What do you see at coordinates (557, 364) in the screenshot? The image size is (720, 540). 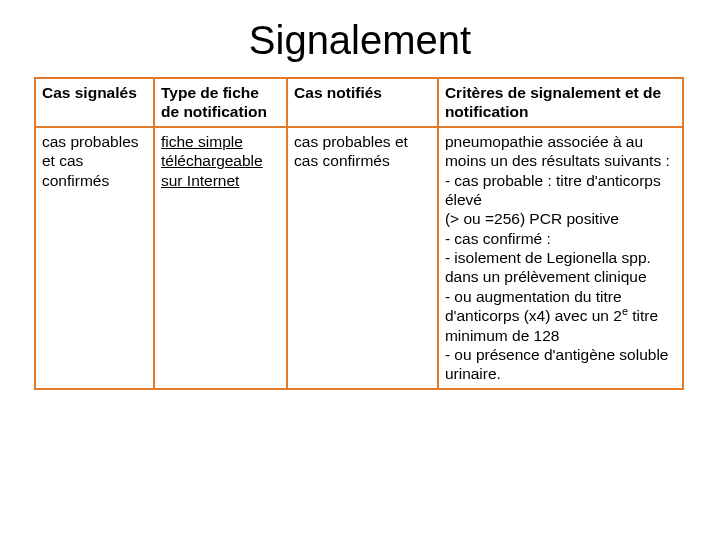 I see `criteres-line: - ou présence d'antigène soluble urinair…` at bounding box center [557, 364].